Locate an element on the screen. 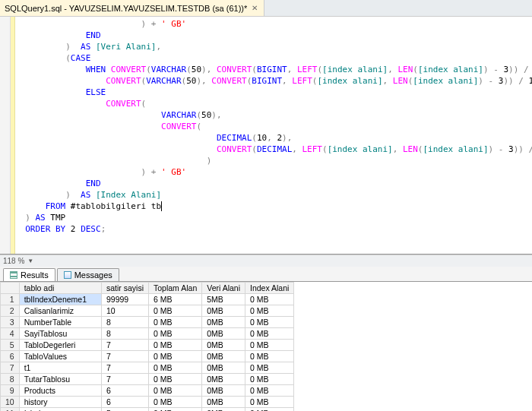 The image size is (532, 411). row-number: 4 is located at coordinates (11, 334).